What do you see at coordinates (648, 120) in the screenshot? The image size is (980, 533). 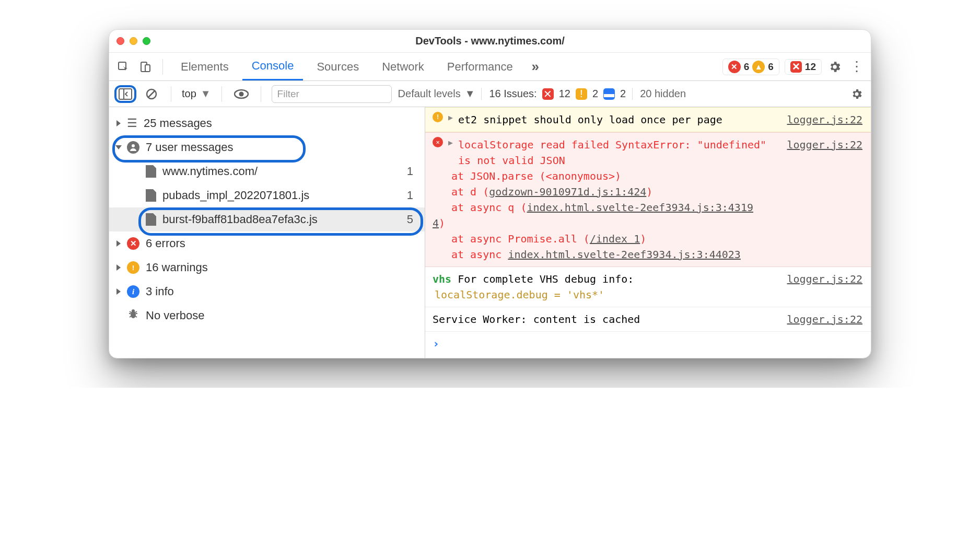 I see `log-entry-warning: ! ▶ et2 snippet should only load once pe…` at bounding box center [648, 120].